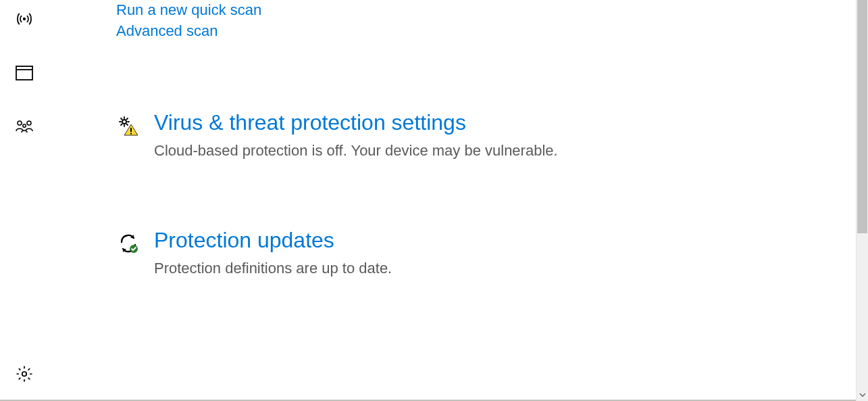 The image size is (868, 401). What do you see at coordinates (24, 19) in the screenshot?
I see `sidebar-item-antenna` at bounding box center [24, 19].